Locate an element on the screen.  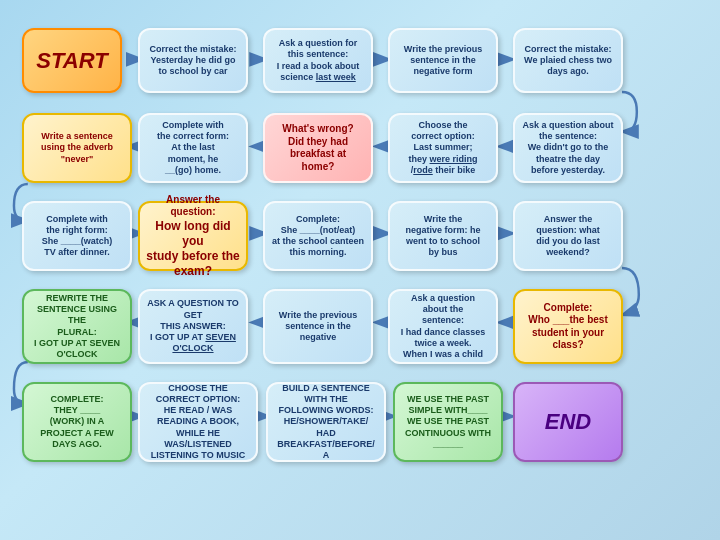
cell-text: Ask a question about the sentence: I had… is located at coordinates (444, 327).